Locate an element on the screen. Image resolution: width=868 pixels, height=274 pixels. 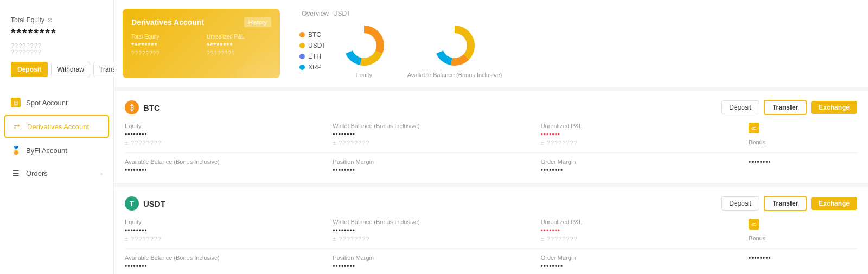
btc-deposit-button: Deposit is located at coordinates (740, 107).